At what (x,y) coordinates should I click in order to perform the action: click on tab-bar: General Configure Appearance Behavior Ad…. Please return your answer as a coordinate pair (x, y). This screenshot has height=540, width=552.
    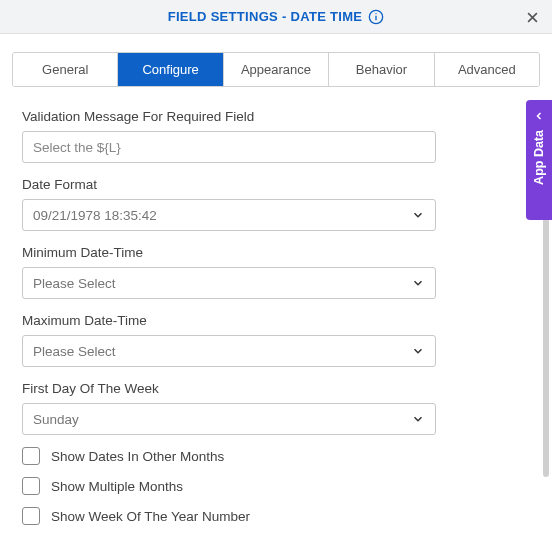
    Looking at the image, I should click on (276, 70).